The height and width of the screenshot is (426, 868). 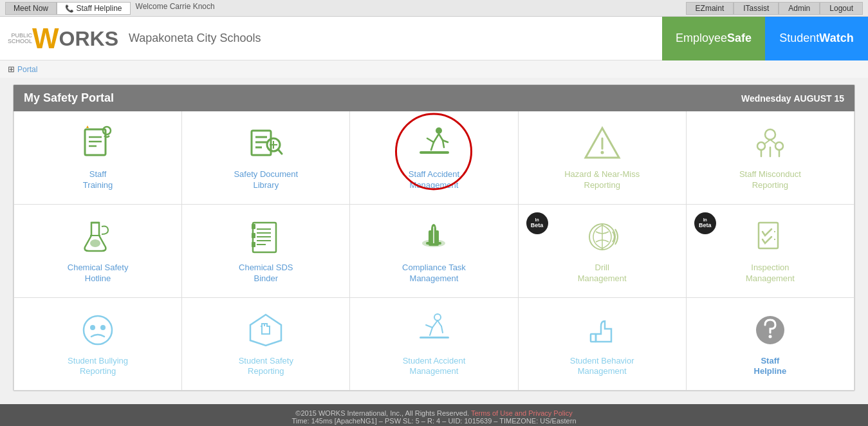 I want to click on staff-helpline-icon, so click(x=770, y=330).